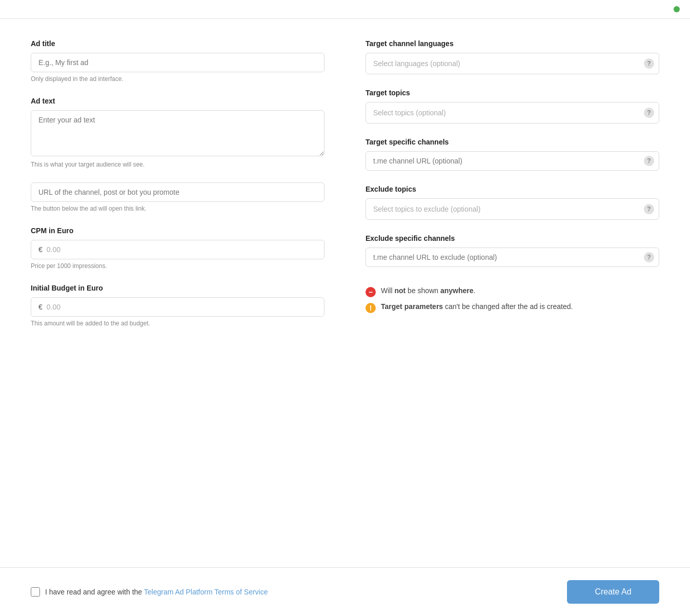 The width and height of the screenshot is (690, 616). I want to click on ad-text-group: Ad text This is what your target audienc…, so click(177, 132).